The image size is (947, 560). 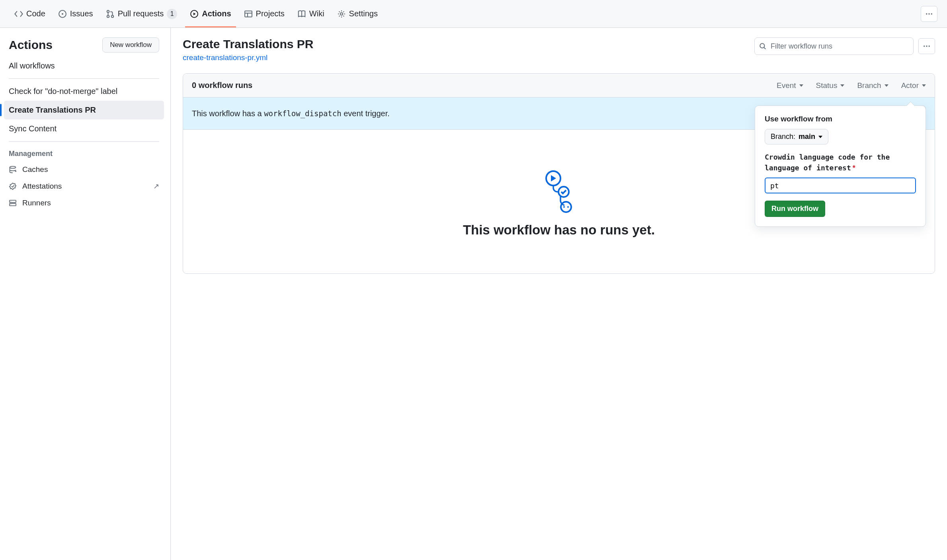 I want to click on issue-icon, so click(x=62, y=14).